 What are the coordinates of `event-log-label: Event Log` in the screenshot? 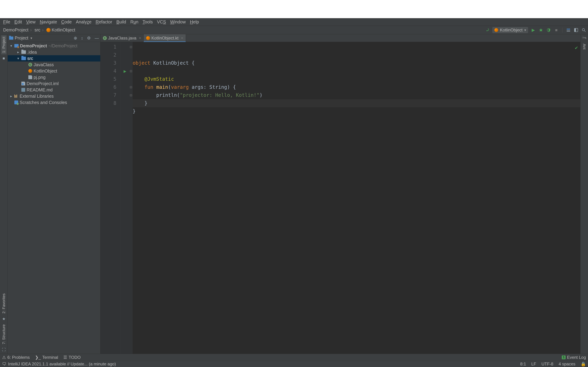 It's located at (576, 357).